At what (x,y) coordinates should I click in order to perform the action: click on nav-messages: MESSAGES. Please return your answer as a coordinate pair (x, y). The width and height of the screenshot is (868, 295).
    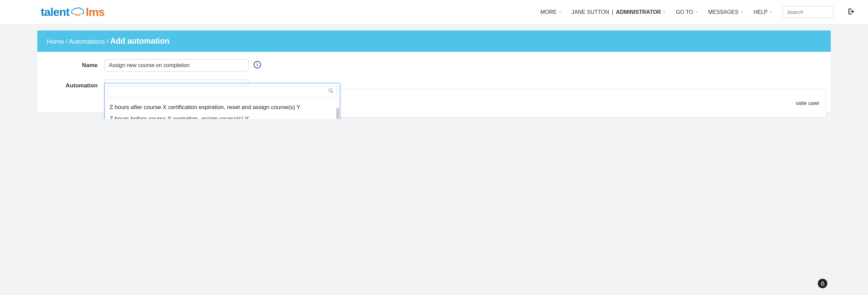
    Looking at the image, I should click on (726, 12).